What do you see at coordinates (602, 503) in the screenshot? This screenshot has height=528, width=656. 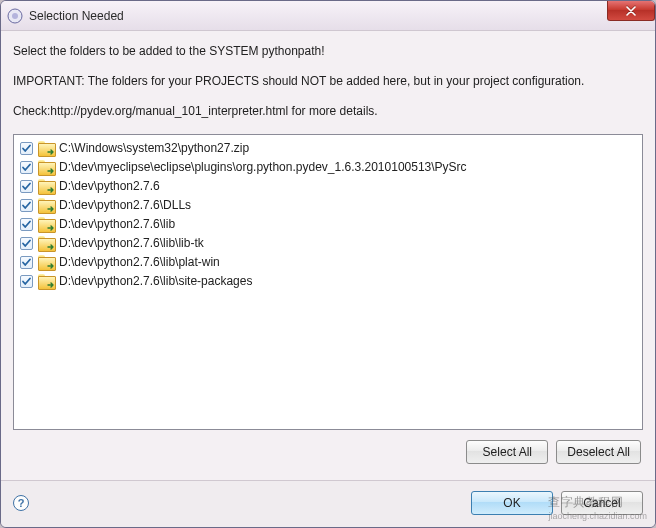 I see `cancel-button: Cancel` at bounding box center [602, 503].